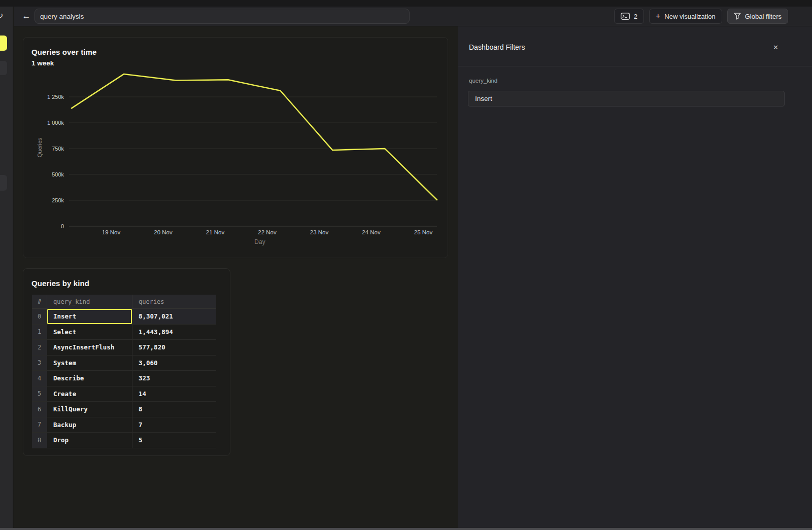 This screenshot has width=812, height=530. Describe the element at coordinates (215, 232) in the screenshot. I see `x-tick-label: 21 Nov` at that location.